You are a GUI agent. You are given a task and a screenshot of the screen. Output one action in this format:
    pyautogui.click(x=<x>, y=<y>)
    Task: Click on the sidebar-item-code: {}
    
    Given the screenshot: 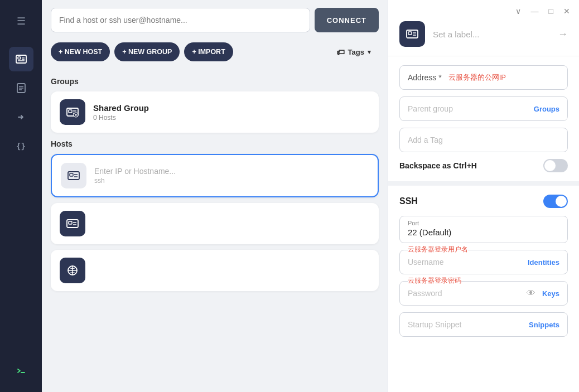 What is the action you would take?
    pyautogui.click(x=21, y=146)
    